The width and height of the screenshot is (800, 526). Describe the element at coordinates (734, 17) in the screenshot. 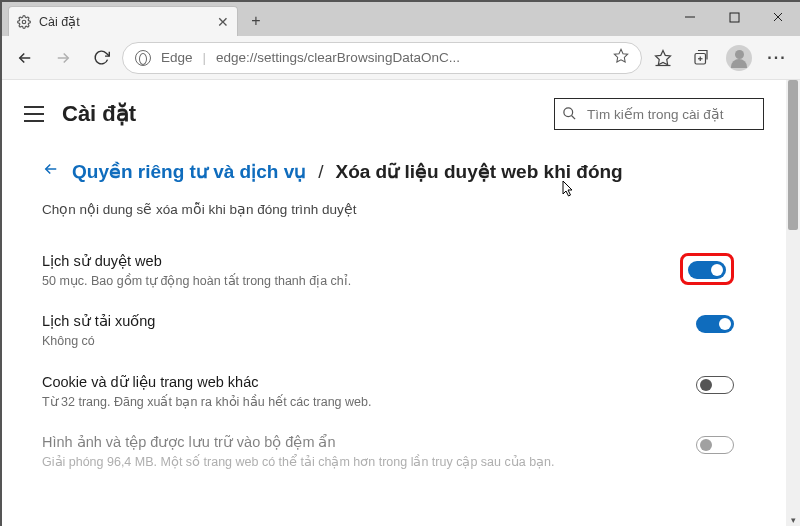

I see `maximize-button` at that location.